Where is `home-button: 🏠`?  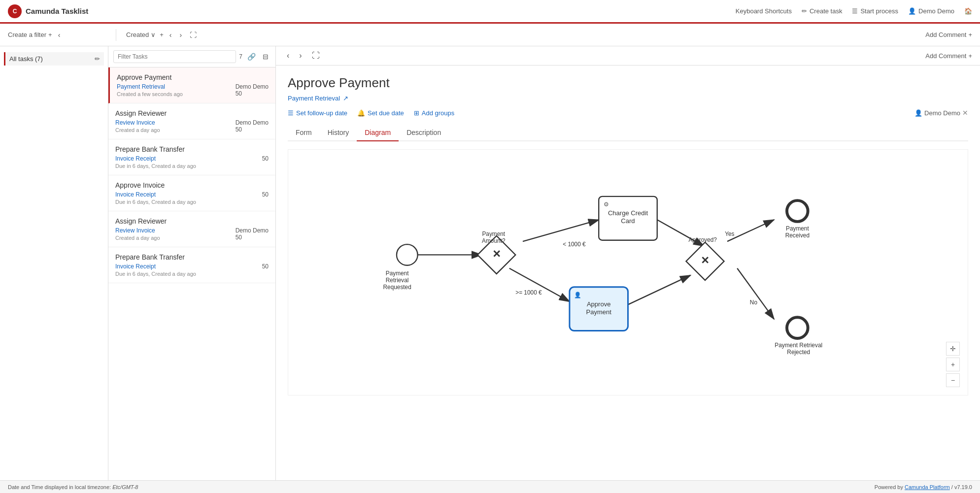
home-button: 🏠 is located at coordinates (968, 11).